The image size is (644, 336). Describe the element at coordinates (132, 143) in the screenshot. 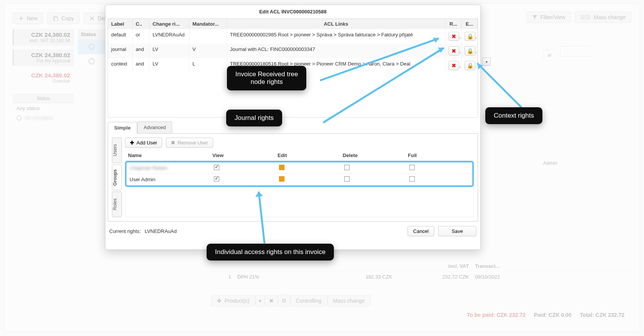

I see `plus-icon: ✚` at that location.